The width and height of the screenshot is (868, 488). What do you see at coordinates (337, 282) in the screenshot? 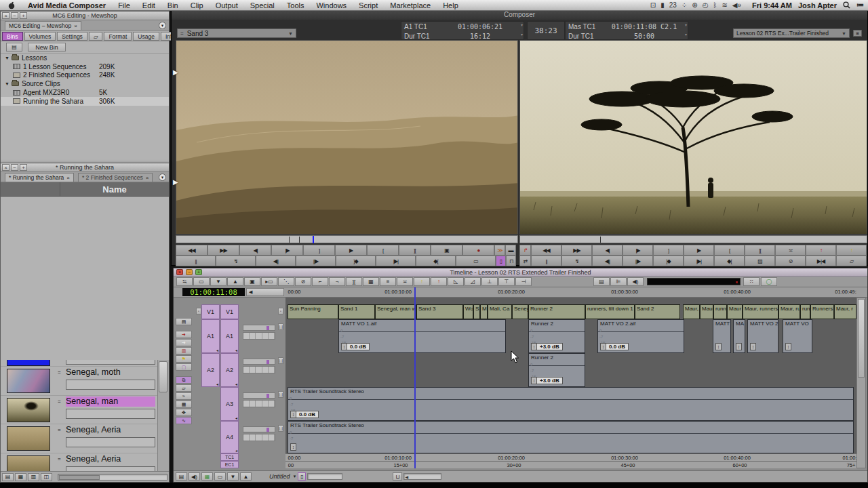
I see `mark-out-button: ¬` at bounding box center [337, 282].